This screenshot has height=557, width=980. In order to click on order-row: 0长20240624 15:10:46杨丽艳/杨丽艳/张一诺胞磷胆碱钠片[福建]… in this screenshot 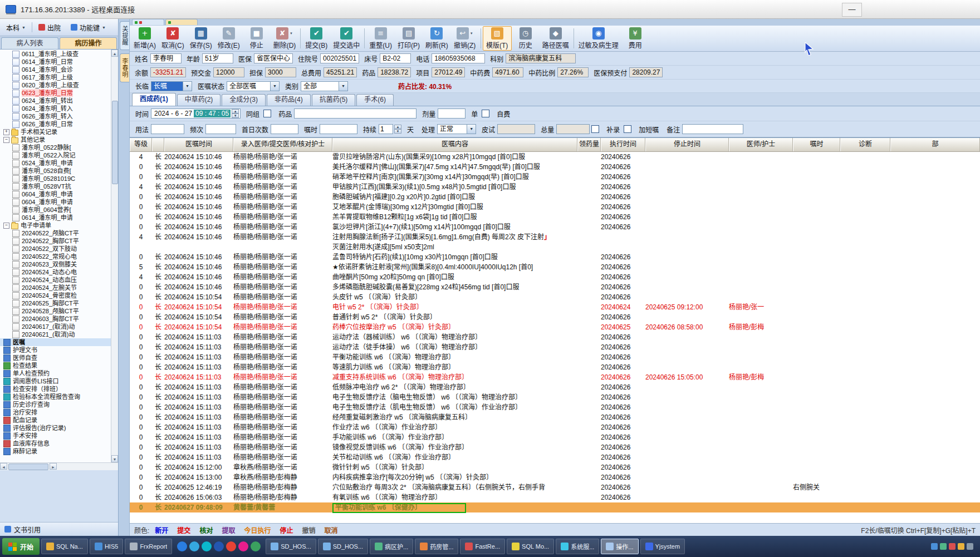, I will do `click(555, 197)`.